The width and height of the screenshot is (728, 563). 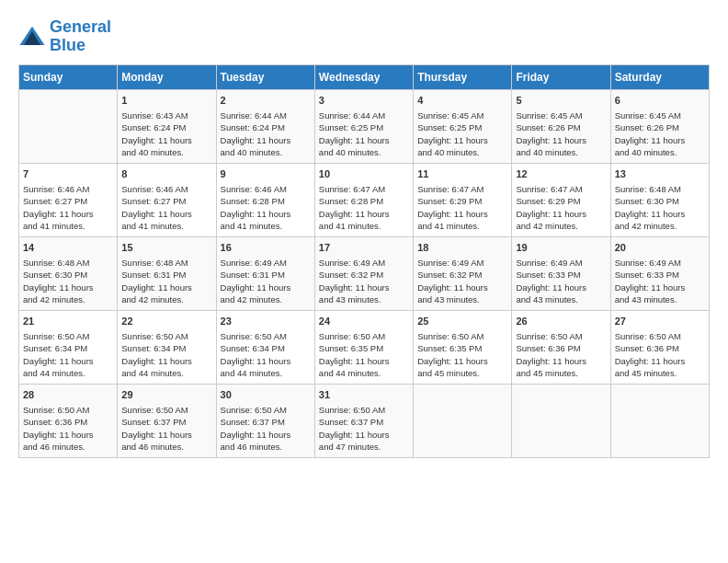 I want to click on day-info-line: and 44 minutes., so click(x=266, y=373).